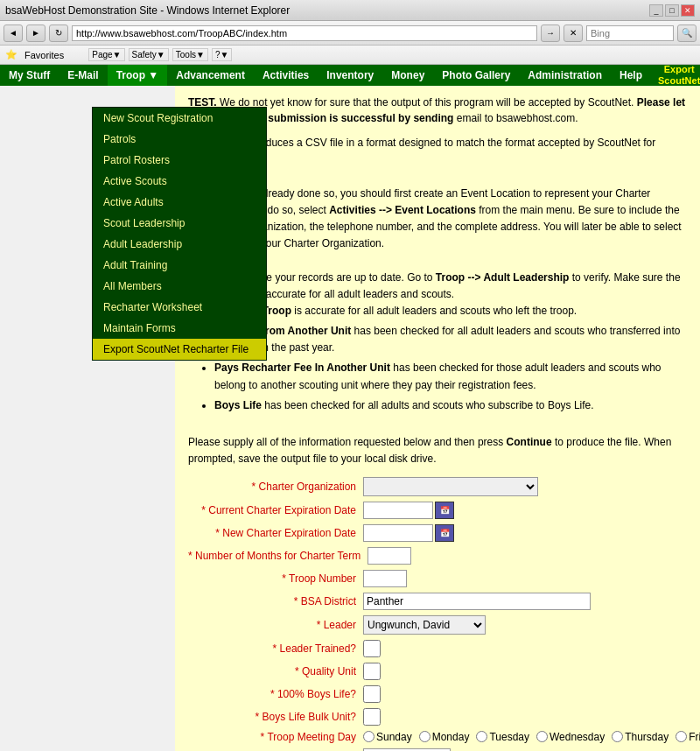 The image size is (700, 751). What do you see at coordinates (565, 75) in the screenshot?
I see `nav-administration: Administration` at bounding box center [565, 75].